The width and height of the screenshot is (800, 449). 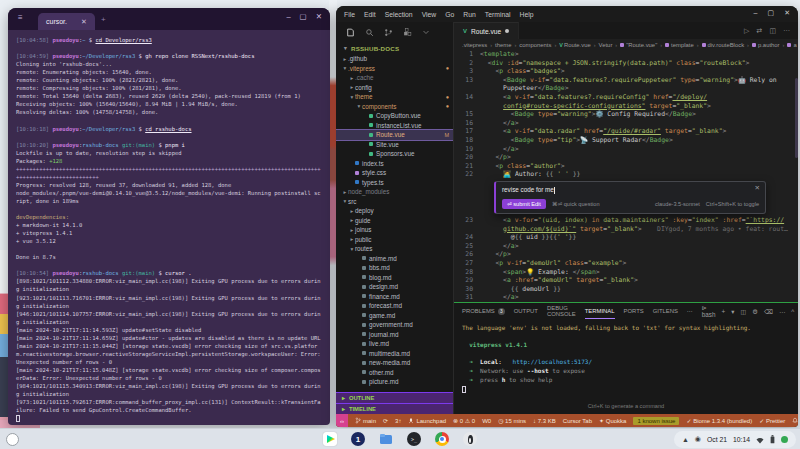 What do you see at coordinates (394, 297) in the screenshot?
I see `tree-item-finance-md: finance.md` at bounding box center [394, 297].